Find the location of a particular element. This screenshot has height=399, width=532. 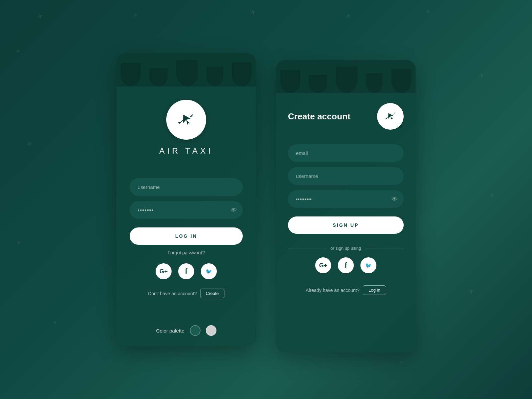

google-login-button: G+ is located at coordinates (164, 271).